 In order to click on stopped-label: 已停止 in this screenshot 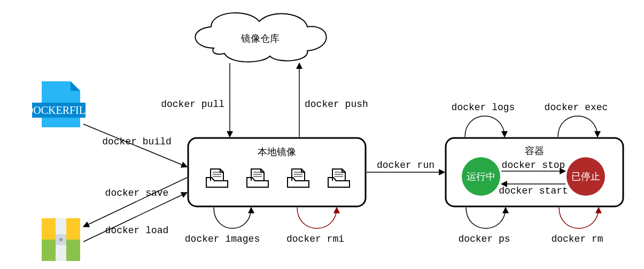, I will do `click(586, 176)`.